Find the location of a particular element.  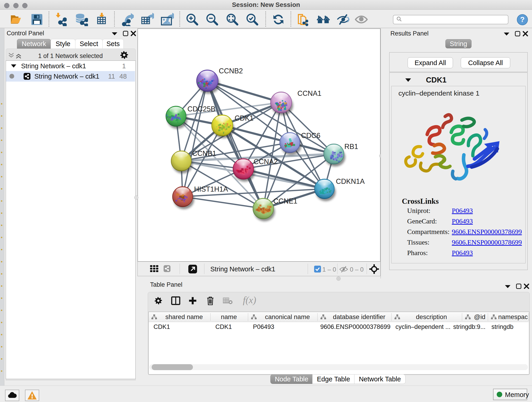

svg-text: CCNB2 is located at coordinates (231, 71).